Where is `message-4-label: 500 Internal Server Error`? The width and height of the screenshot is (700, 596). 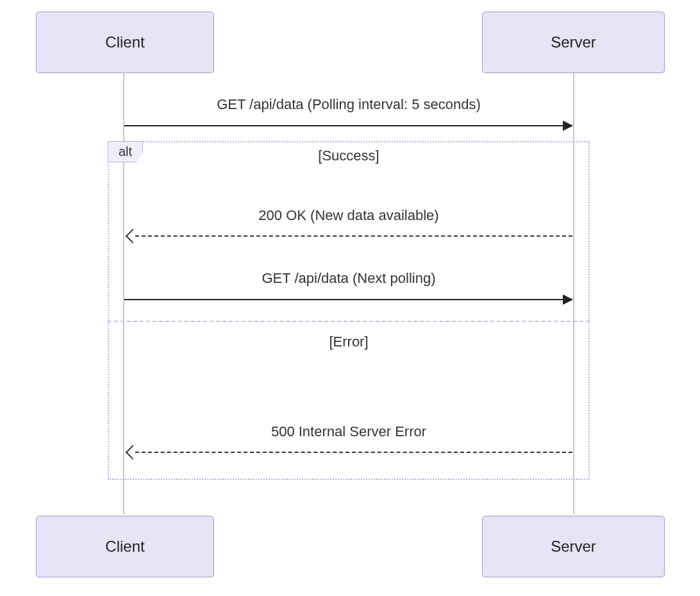 message-4-label: 500 Internal Server Error is located at coordinates (349, 432).